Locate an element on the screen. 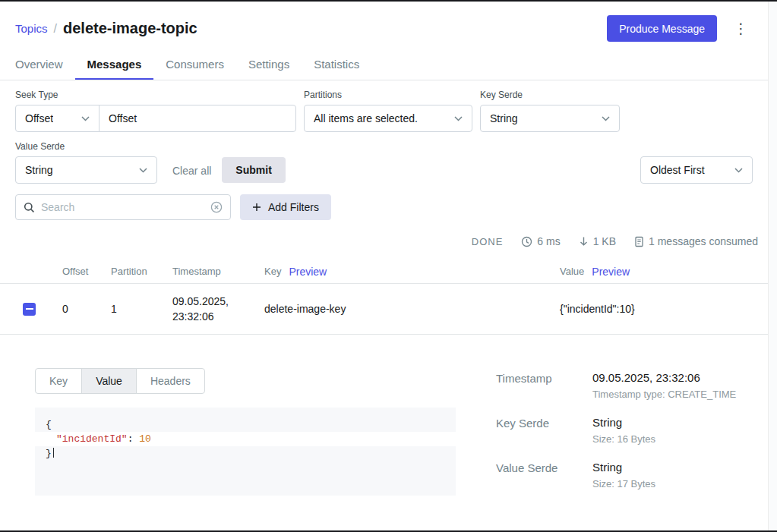 The image size is (777, 532). meta-row-value-serde: Value Serde String Size: 17 Bytes is located at coordinates (627, 475).